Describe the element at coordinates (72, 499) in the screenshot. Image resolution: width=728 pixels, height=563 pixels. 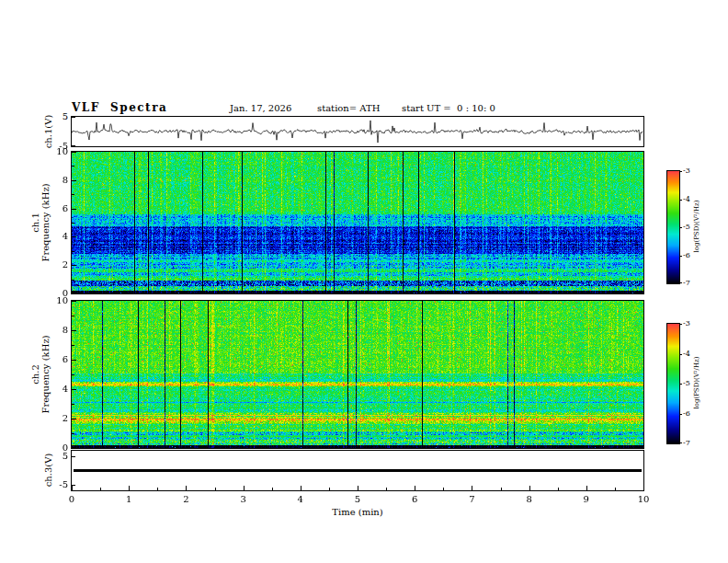
I see `x-tick-label: 0` at that location.